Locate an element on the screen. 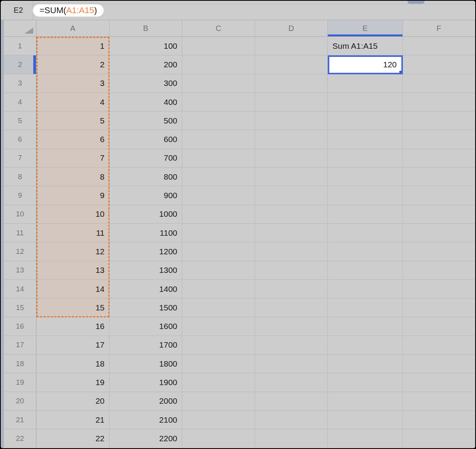  cell-E19 is located at coordinates (365, 382).